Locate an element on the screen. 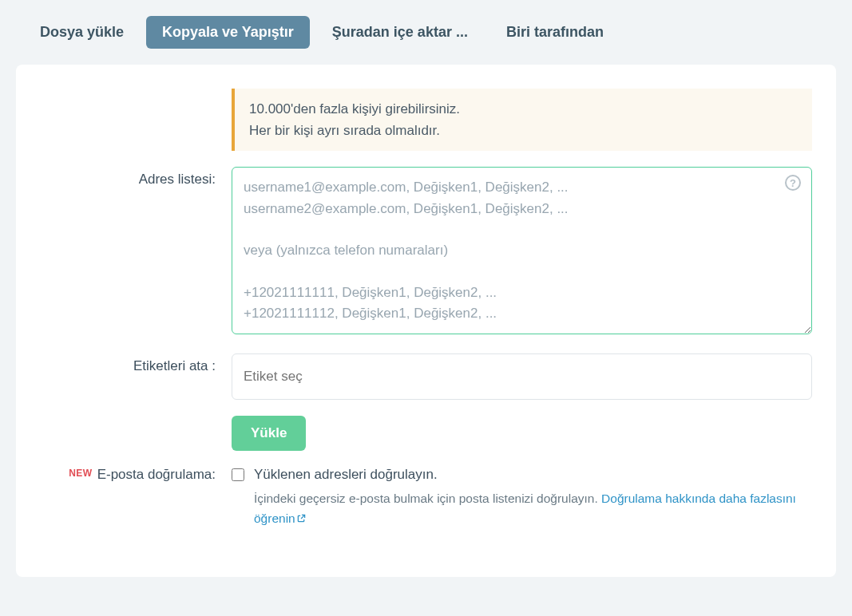 This screenshot has width=852, height=616. upload-button: Yükle is located at coordinates (268, 433).